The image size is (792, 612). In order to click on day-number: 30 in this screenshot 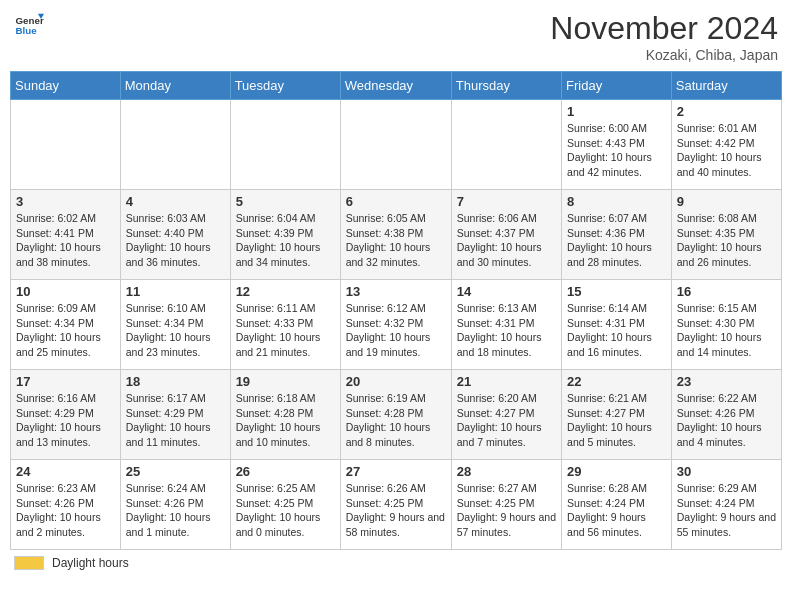, I will do `click(726, 472)`.